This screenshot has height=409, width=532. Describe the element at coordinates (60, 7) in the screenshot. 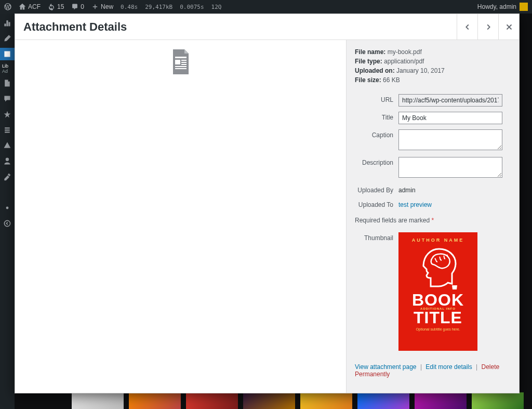

I see `updates-count: 15` at that location.